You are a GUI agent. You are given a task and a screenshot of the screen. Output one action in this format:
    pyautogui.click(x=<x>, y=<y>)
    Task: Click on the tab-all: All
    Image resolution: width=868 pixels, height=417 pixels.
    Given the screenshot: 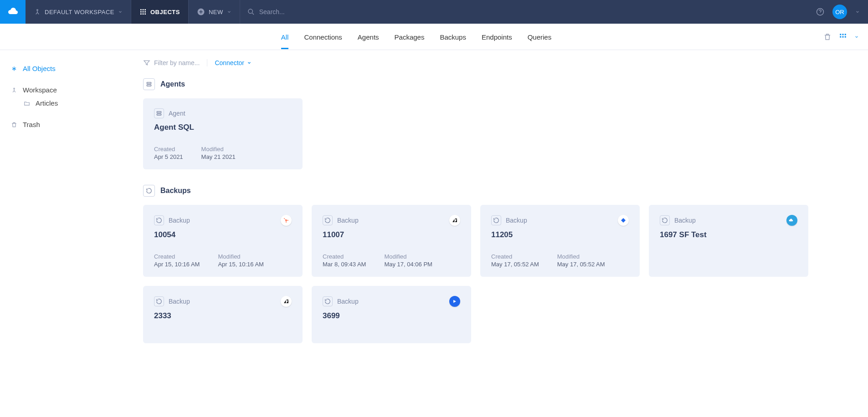 What is the action you would take?
    pyautogui.click(x=285, y=37)
    